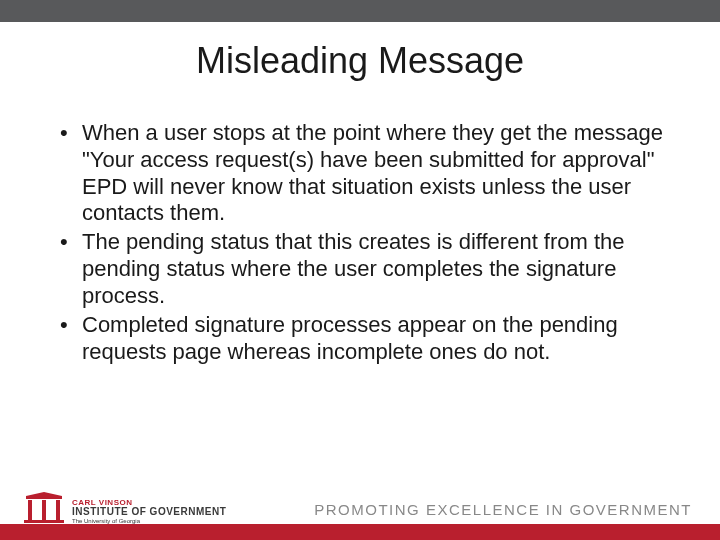  I want to click on bullet-item: Completed signature processes appear on …, so click(367, 339).